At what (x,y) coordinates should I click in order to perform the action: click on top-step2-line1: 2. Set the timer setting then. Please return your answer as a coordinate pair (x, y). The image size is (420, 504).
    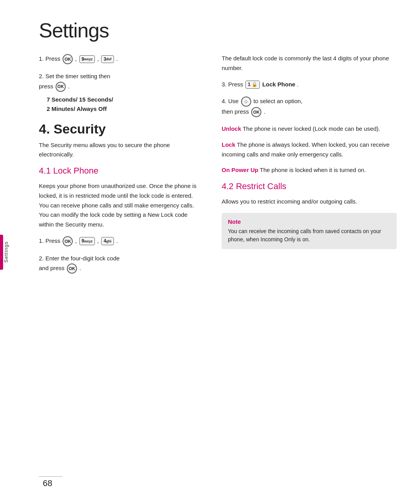
    Looking at the image, I should click on (121, 76).